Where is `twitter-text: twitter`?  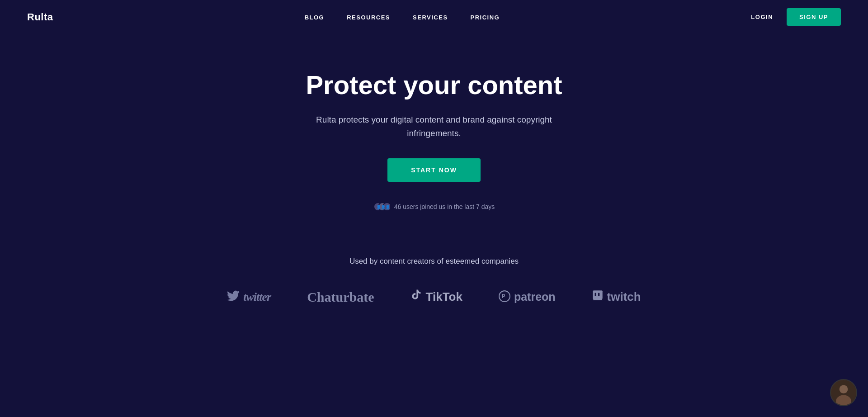 twitter-text: twitter is located at coordinates (257, 297).